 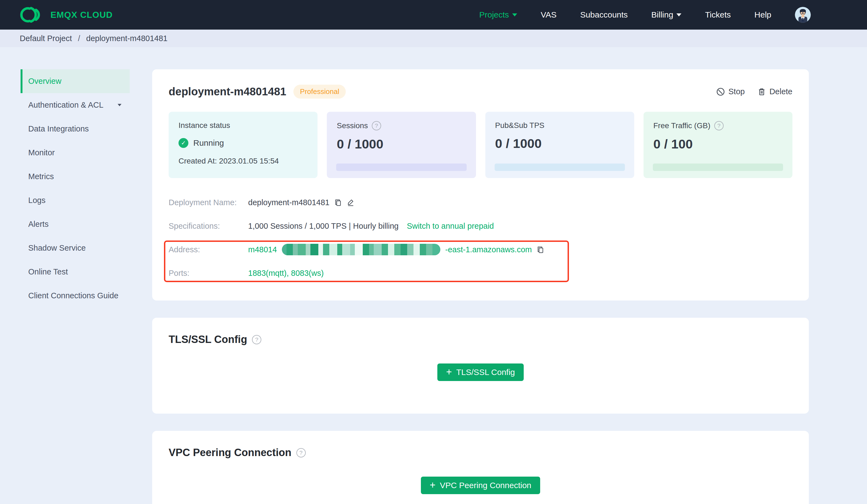 What do you see at coordinates (560, 143) in the screenshot?
I see `pubsub-tps-value: 0 / 1000` at bounding box center [560, 143].